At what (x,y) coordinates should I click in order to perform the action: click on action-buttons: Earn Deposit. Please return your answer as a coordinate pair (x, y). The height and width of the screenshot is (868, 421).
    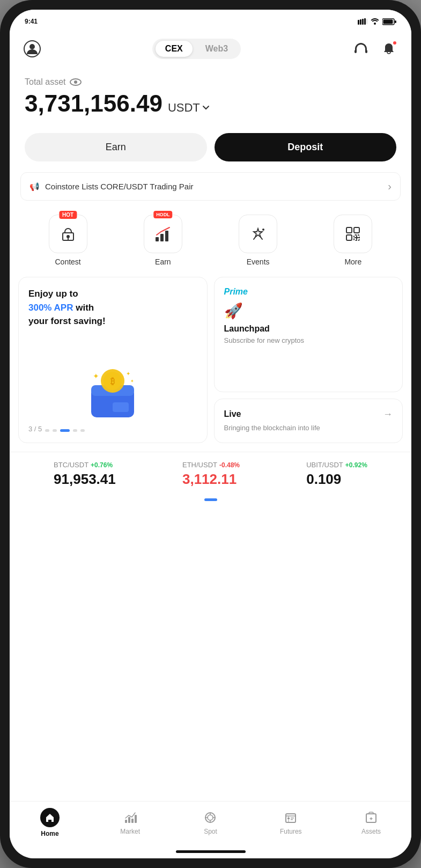
    Looking at the image, I should click on (210, 149).